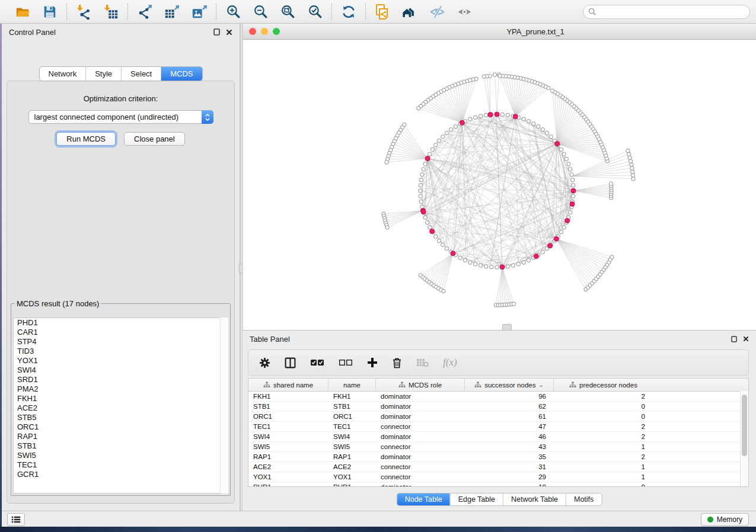 This screenshot has height=532, width=756. Describe the element at coordinates (121, 446) in the screenshot. I see `mcds-result-item: STB1` at that location.